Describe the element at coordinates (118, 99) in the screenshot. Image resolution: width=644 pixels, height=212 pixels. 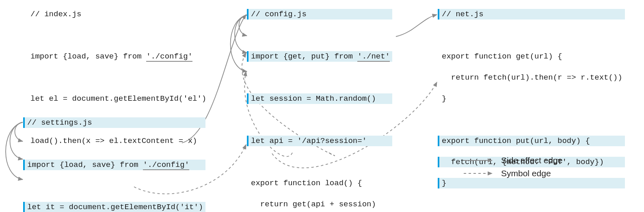
I see `code-line: let el = document.getElementById('el')` at that location.